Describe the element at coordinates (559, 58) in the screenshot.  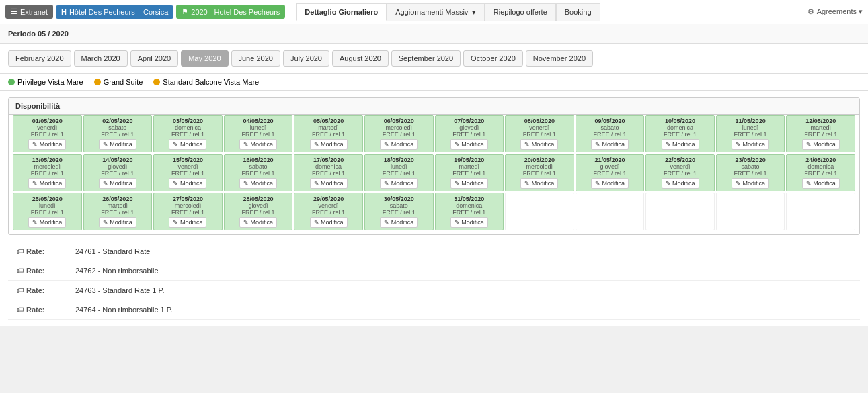
I see `month-tab-november-2020: November 2020` at that location.